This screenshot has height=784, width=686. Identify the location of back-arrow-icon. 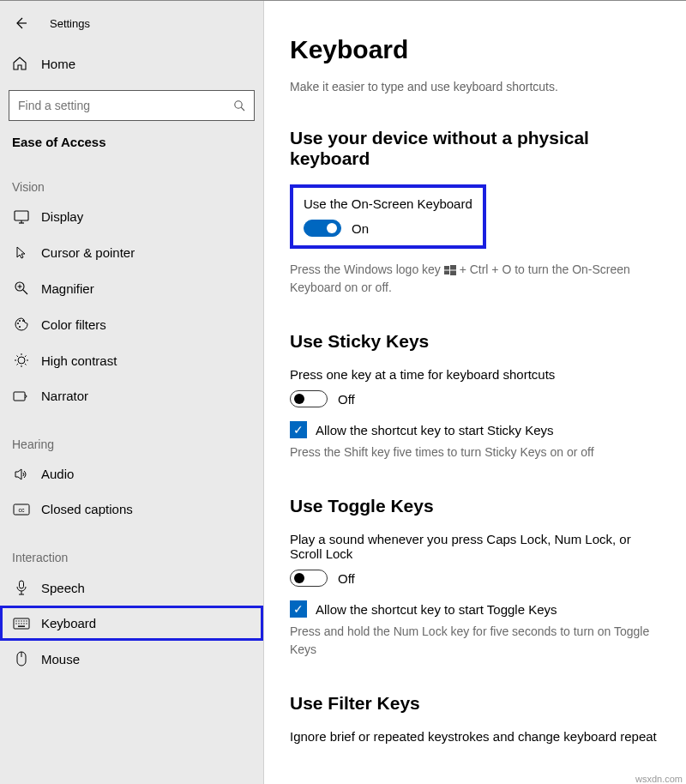
(21, 23).